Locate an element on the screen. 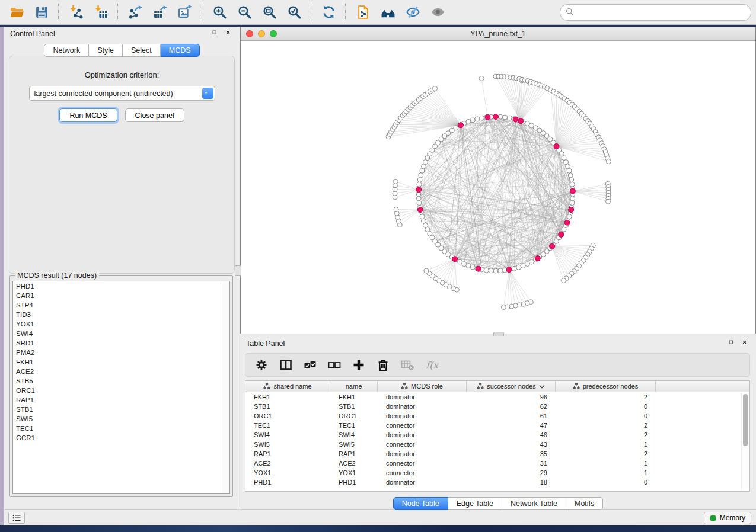 This screenshot has width=756, height=532. hide-eye-button is located at coordinates (413, 12).